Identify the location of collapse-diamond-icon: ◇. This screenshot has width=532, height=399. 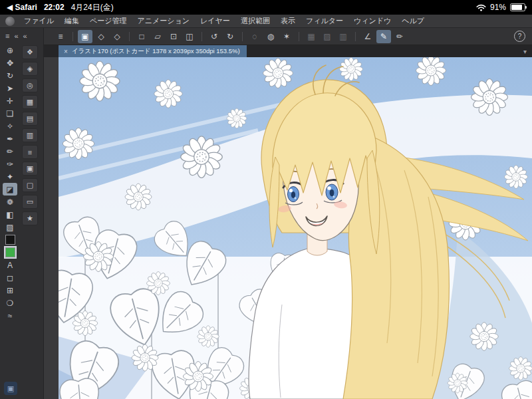
(101, 37).